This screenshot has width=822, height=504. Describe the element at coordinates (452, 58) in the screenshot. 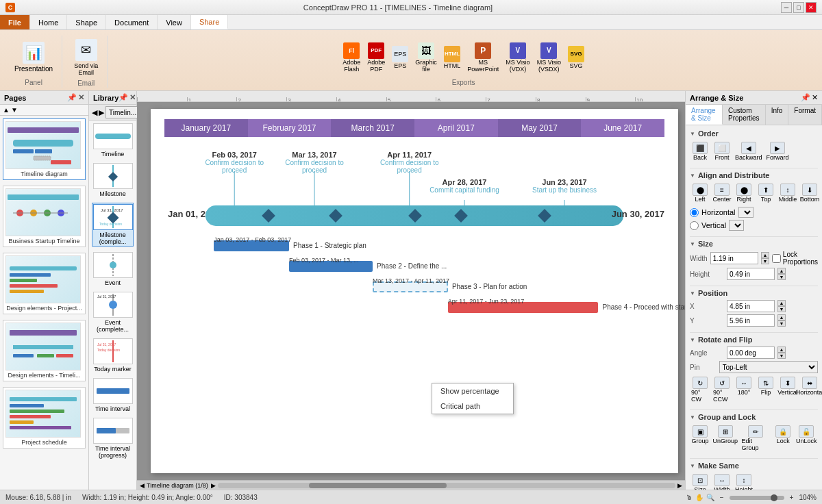

I see `html-btn: HTML HTML` at that location.